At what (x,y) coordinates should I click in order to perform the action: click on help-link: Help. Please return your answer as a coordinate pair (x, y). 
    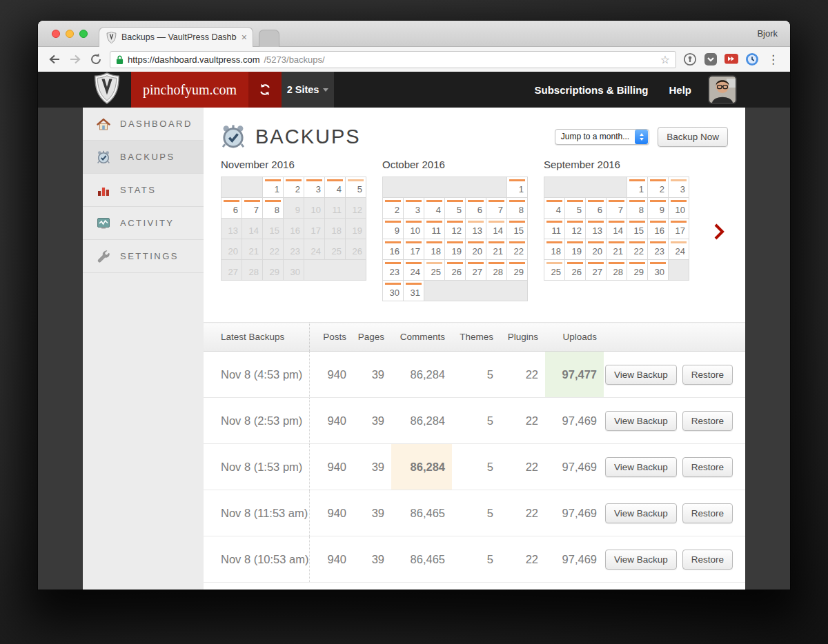
    Looking at the image, I should click on (680, 90).